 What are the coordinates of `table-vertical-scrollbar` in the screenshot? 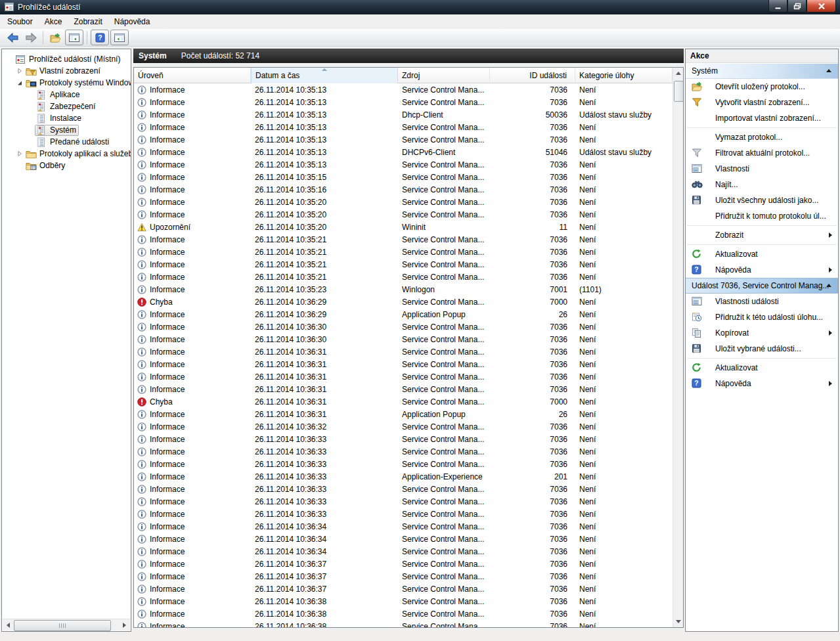 It's located at (678, 347).